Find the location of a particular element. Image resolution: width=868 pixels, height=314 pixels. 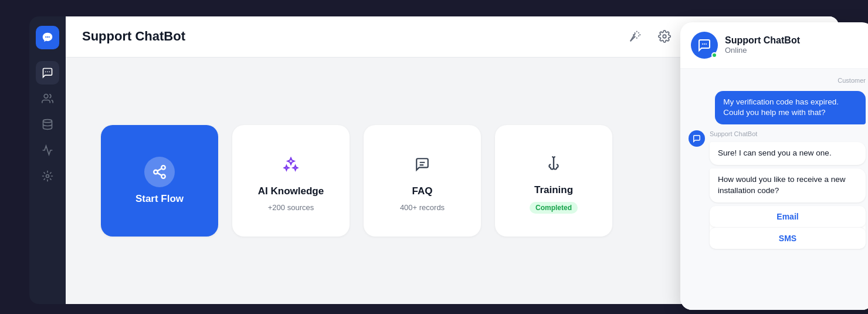

sidebar-item-integrations is located at coordinates (48, 176).